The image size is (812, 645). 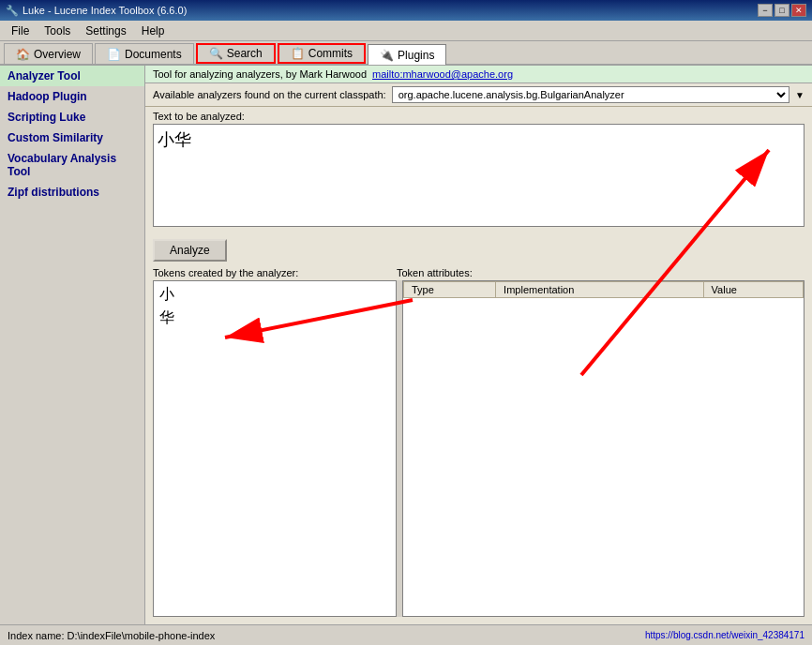 What do you see at coordinates (450, 291) in the screenshot?
I see `col-type: Type` at bounding box center [450, 291].